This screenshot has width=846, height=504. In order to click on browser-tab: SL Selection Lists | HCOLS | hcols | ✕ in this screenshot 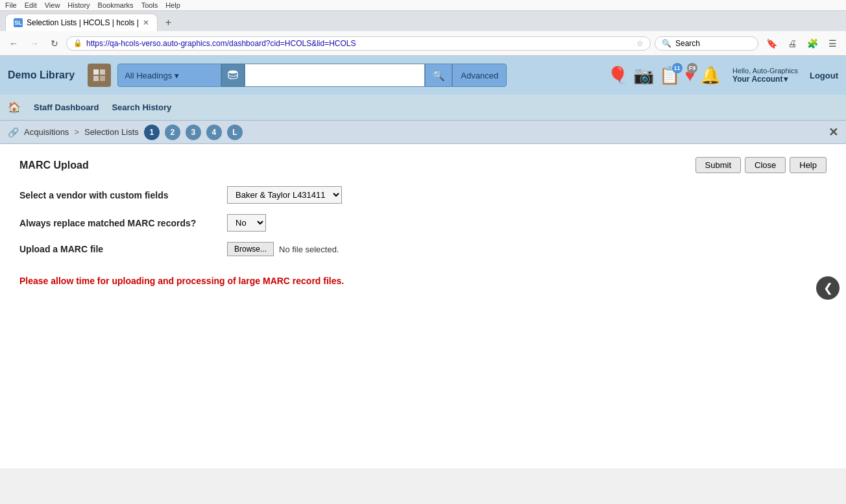, I will do `click(82, 22)`.